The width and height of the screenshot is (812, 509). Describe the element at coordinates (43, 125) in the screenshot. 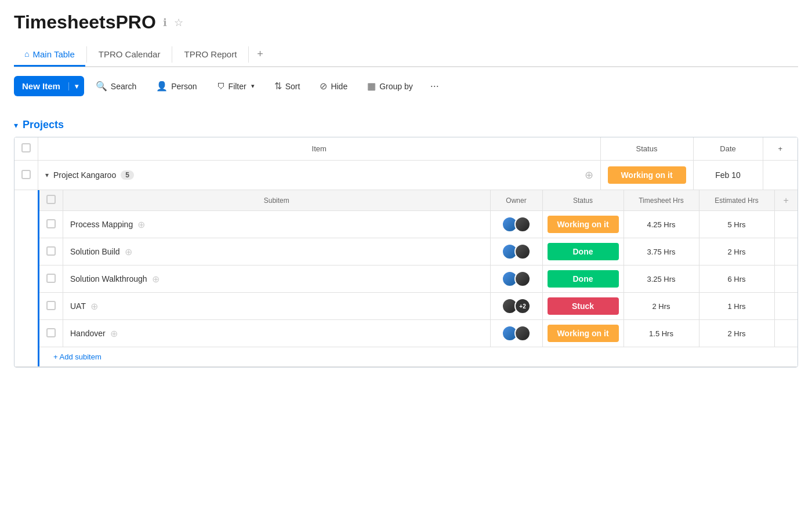

I see `projects-title: Projects` at that location.